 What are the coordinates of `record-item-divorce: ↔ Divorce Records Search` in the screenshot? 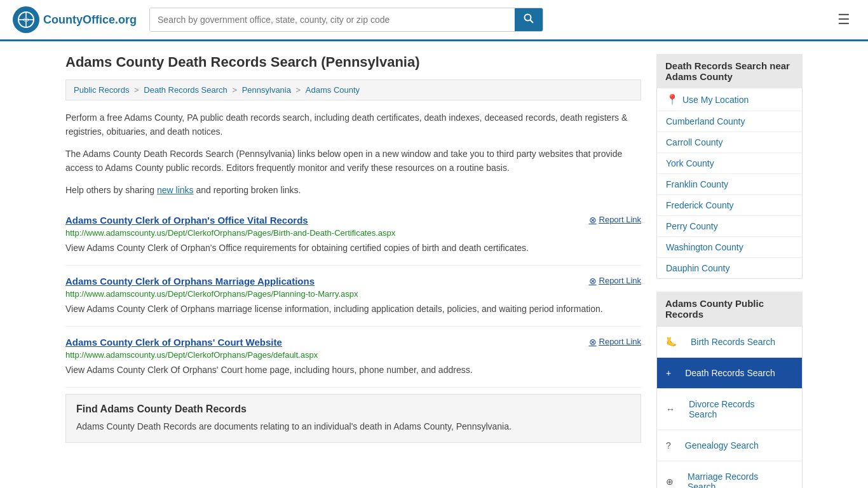 It's located at (729, 409).